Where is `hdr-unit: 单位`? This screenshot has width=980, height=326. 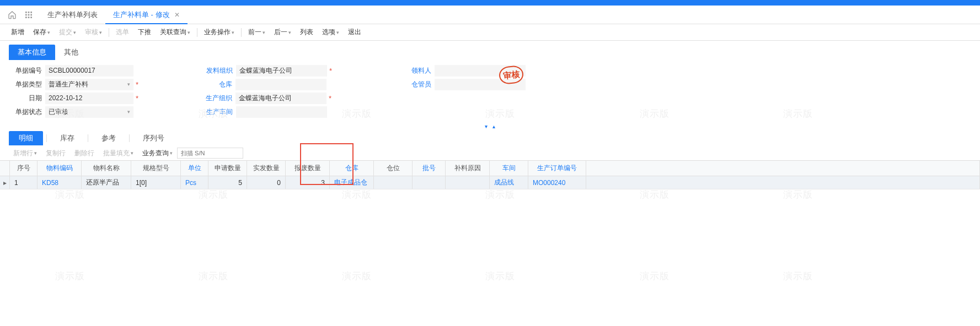 hdr-unit: 单位 is located at coordinates (195, 169).